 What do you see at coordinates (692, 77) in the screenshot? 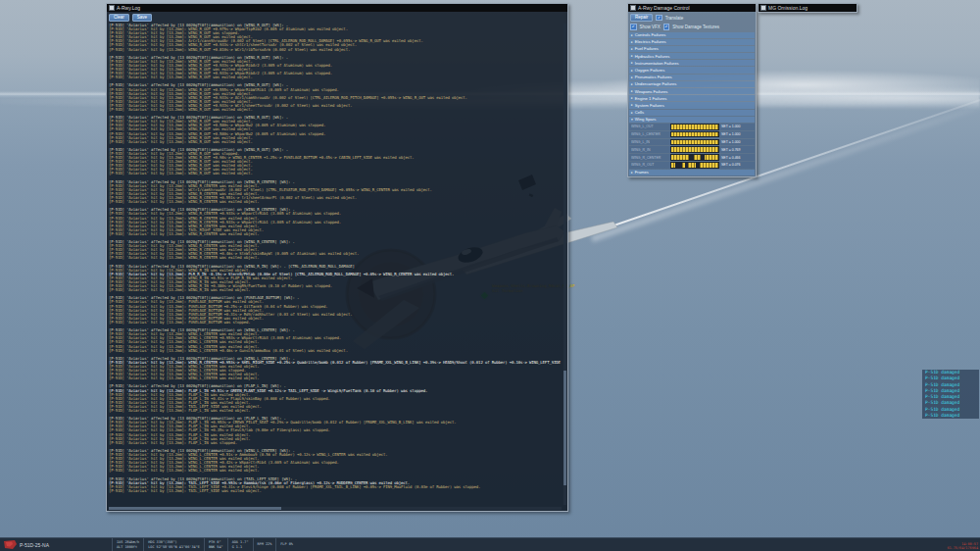
I see `failure-section-pneumatics-failures: ▸Pneumatics Failures` at bounding box center [692, 77].